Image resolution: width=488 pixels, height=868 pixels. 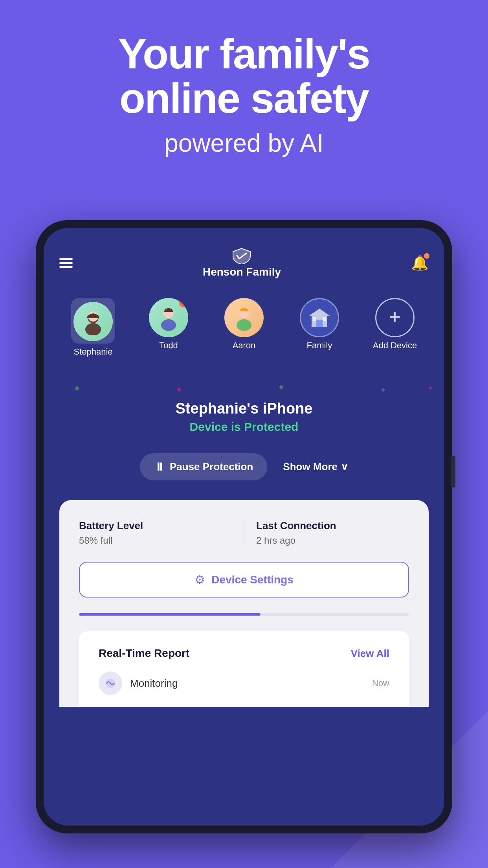 What do you see at coordinates (244, 76) in the screenshot?
I see `headline: Your family's online safety` at bounding box center [244, 76].